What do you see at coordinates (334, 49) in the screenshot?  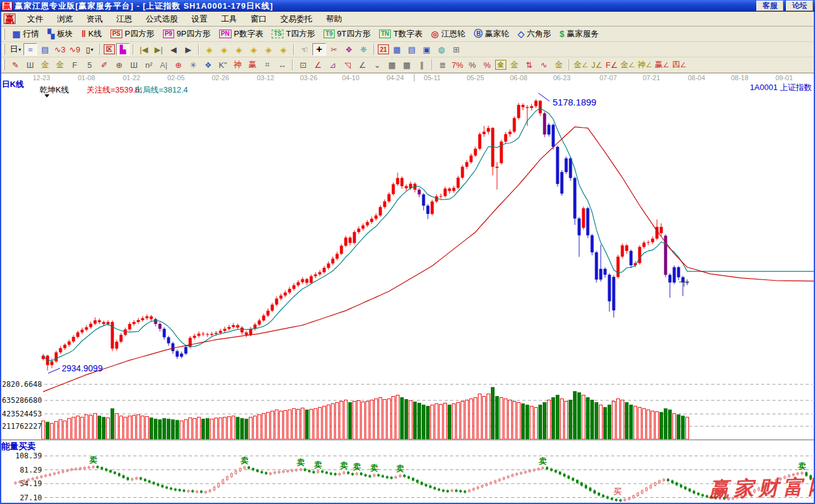 I see `measure-scissors: ✂` at bounding box center [334, 49].